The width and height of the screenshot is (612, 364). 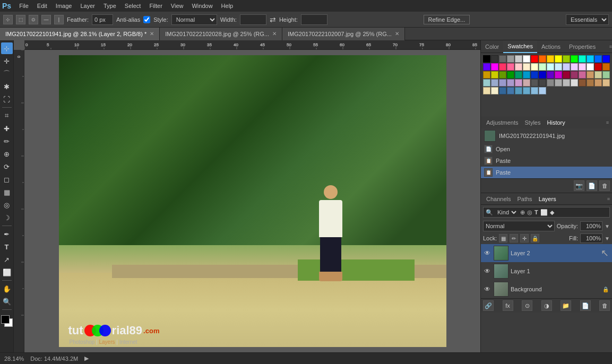 What do you see at coordinates (530, 212) in the screenshot?
I see `layer-filter-adjust-icon: ◎` at bounding box center [530, 212].